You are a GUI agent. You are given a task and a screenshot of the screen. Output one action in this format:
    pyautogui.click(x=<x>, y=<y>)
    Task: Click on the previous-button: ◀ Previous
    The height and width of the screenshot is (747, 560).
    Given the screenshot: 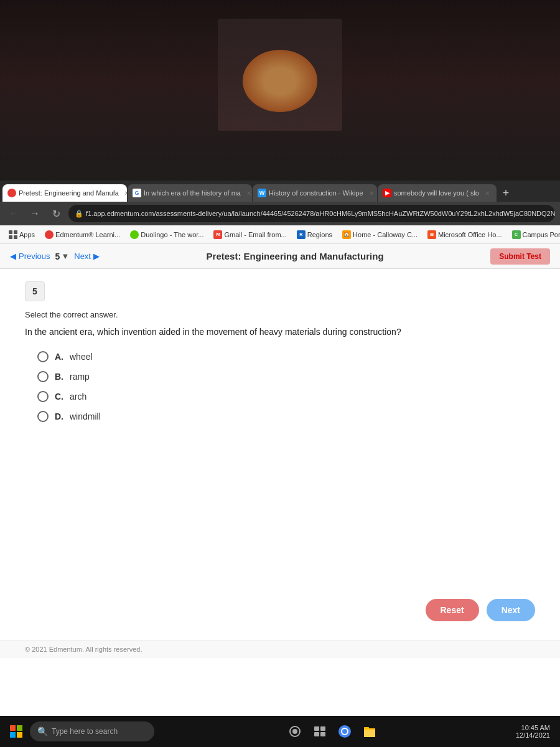 What is the action you would take?
    pyautogui.click(x=30, y=256)
    